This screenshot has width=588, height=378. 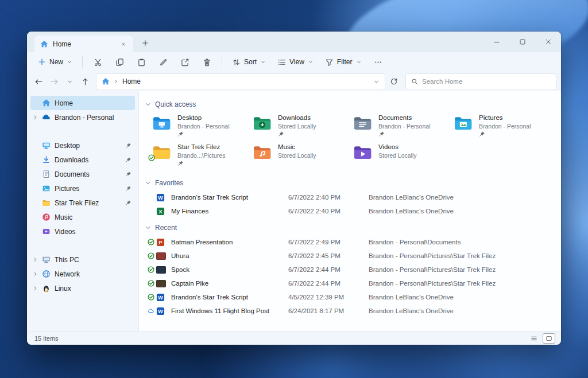 What do you see at coordinates (46, 174) in the screenshot?
I see `document-icon` at bounding box center [46, 174].